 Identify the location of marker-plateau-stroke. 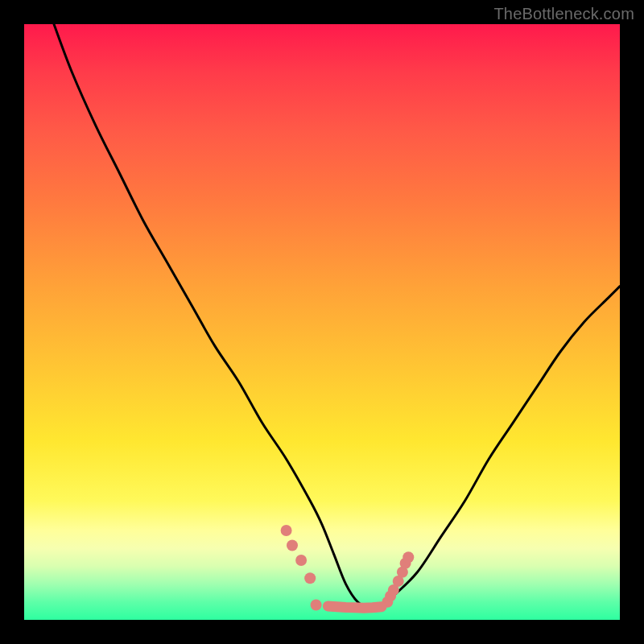
(354, 607).